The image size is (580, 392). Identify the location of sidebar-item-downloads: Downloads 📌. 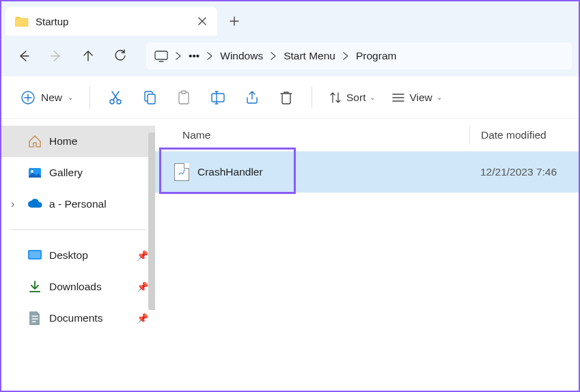
(78, 287).